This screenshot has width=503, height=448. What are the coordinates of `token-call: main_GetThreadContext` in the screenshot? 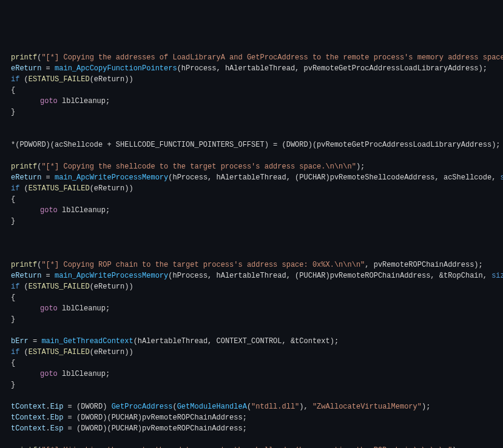 It's located at (87, 341).